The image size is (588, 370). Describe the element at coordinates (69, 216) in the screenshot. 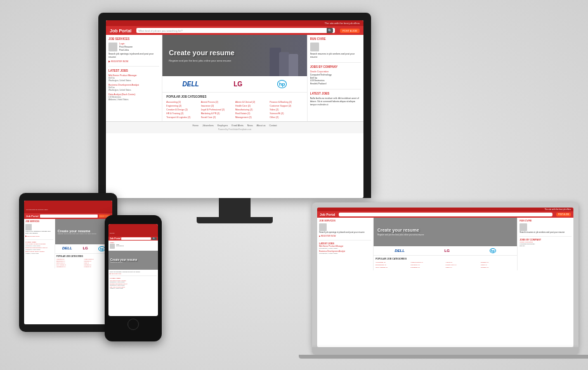

I see `tablet-search` at that location.